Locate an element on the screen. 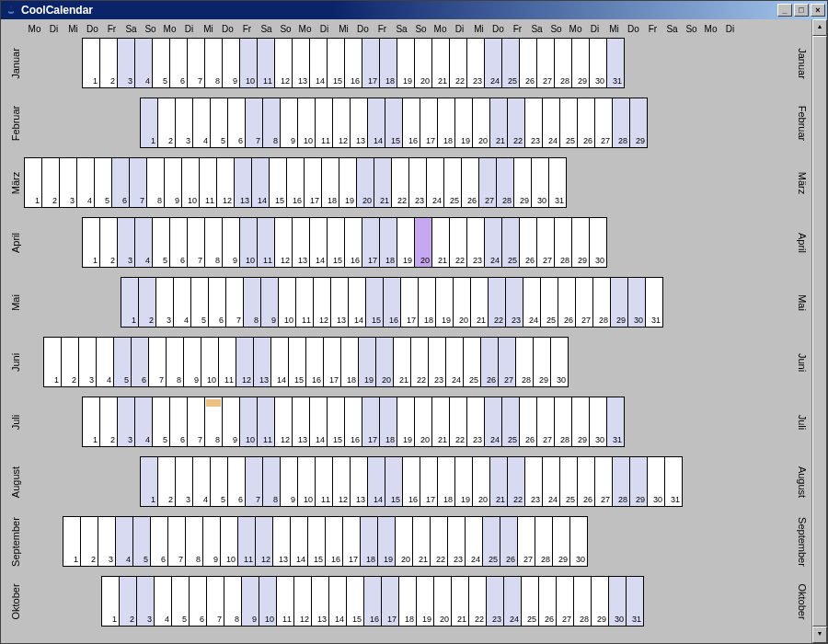 The image size is (828, 644). day-cell: 17 is located at coordinates (371, 243).